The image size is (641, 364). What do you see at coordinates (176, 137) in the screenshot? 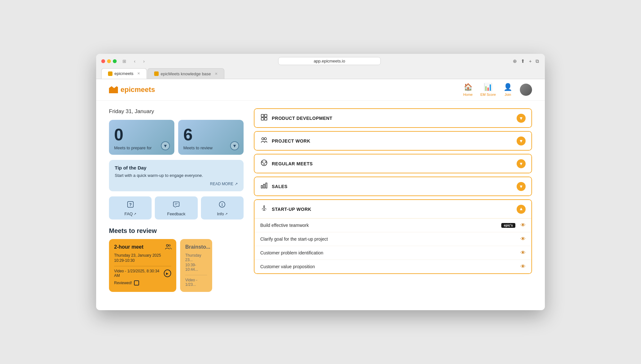
I see `stats-row: 0 Meets to prepare for ▼ 6 Meets to revi…` at bounding box center [176, 137].